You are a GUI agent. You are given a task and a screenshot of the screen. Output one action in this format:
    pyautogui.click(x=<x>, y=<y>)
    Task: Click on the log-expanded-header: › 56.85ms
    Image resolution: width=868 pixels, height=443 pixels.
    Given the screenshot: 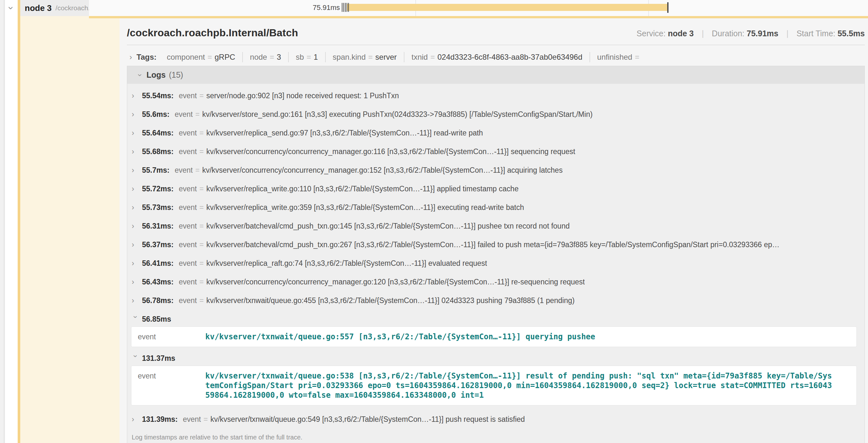 What is the action you would take?
    pyautogui.click(x=496, y=319)
    